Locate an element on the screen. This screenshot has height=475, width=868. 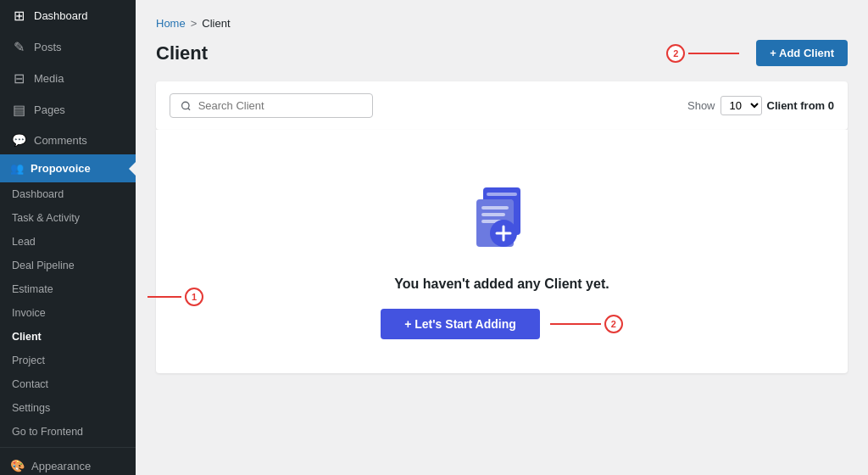
dashboard-icon: ⊞ is located at coordinates (19, 15).